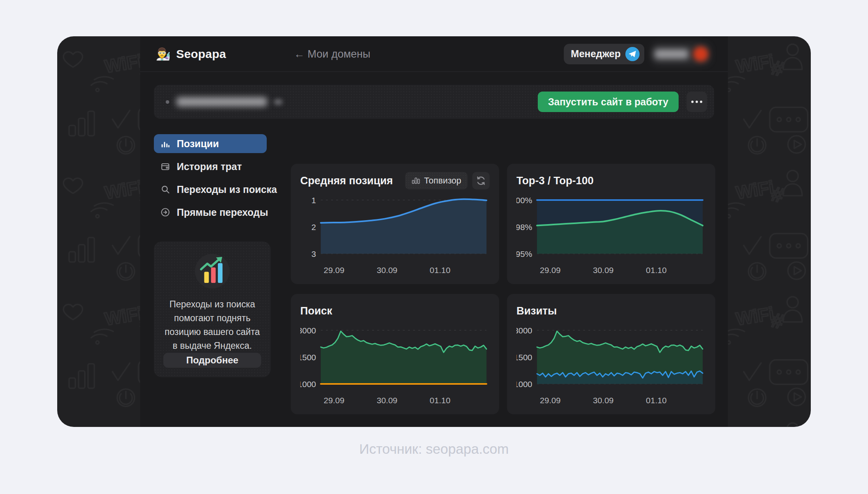 This screenshot has height=494, width=868. Describe the element at coordinates (395, 224) in the screenshot. I see `chart-card-average-position: Средняя позиция Топвизор` at that location.